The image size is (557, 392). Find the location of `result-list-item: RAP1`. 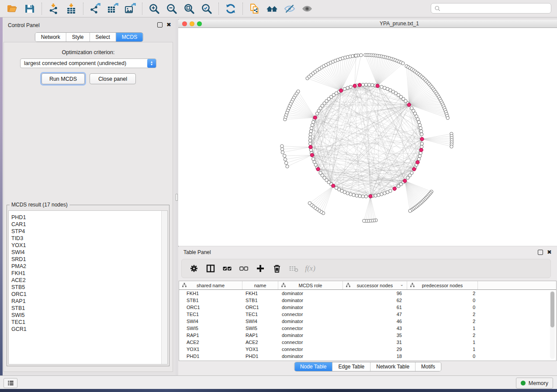

result-list-item: RAP1 is located at coordinates (89, 301).